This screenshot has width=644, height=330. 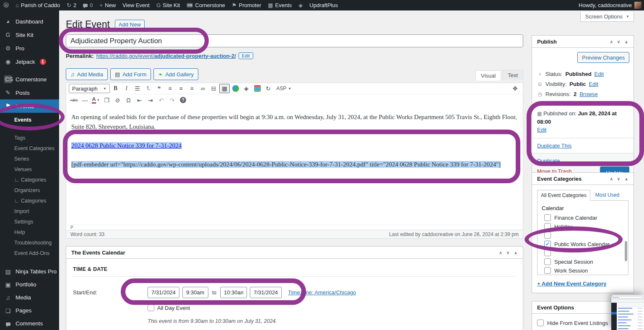 I want to click on wordpress-logo-menu: Ⓦ, so click(x=6, y=5).